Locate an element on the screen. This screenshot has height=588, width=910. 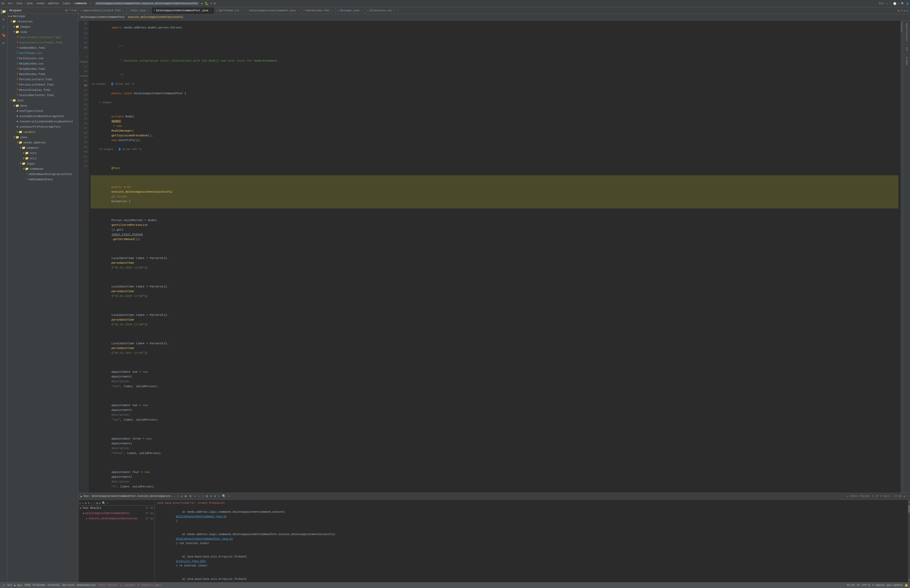
pull-request-icon: ⤴ is located at coordinates (4, 27).